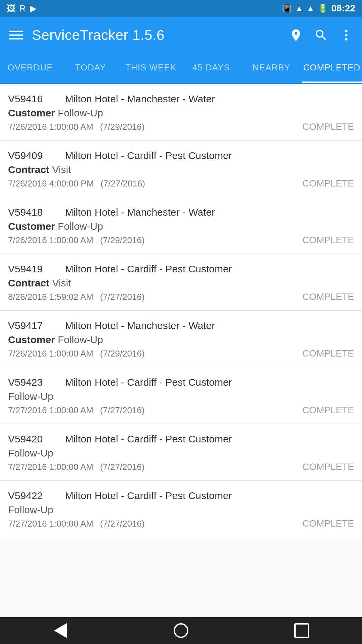 This screenshot has width=362, height=644. What do you see at coordinates (181, 339) in the screenshot?
I see `list-item: V59417 Milton Hotel - Manchester - Water…` at bounding box center [181, 339].